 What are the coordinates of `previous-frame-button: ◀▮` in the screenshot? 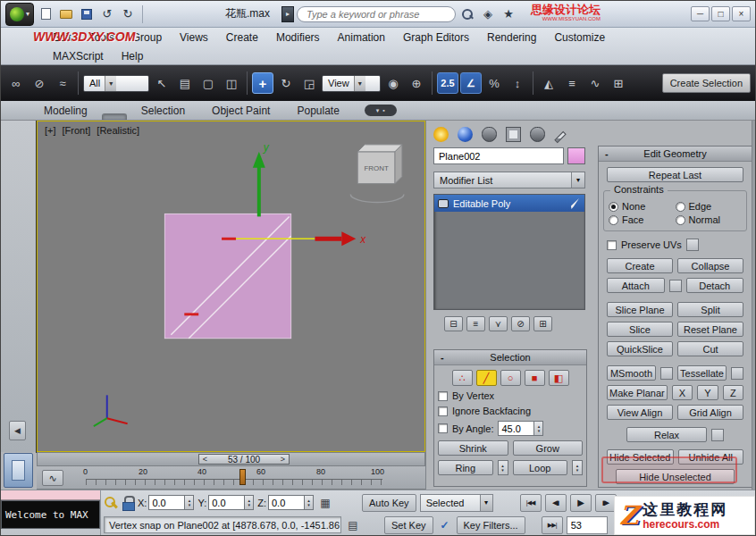 It's located at (556, 503).